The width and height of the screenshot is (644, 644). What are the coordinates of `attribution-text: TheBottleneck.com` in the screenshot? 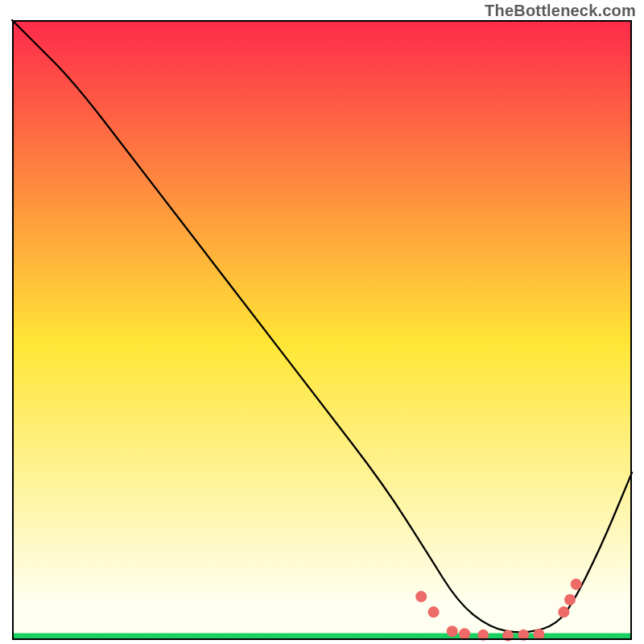 It's located at (560, 11).